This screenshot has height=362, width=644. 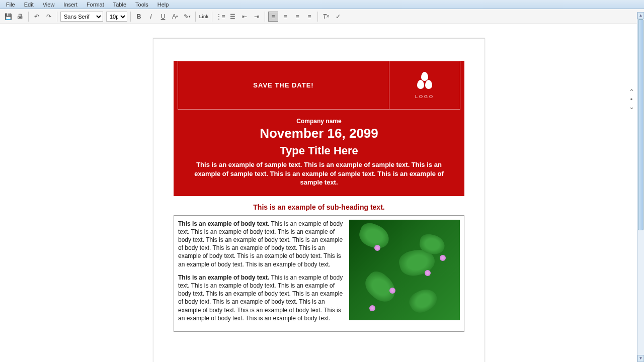 I want to click on align-right-icon: ≡, so click(x=297, y=17).